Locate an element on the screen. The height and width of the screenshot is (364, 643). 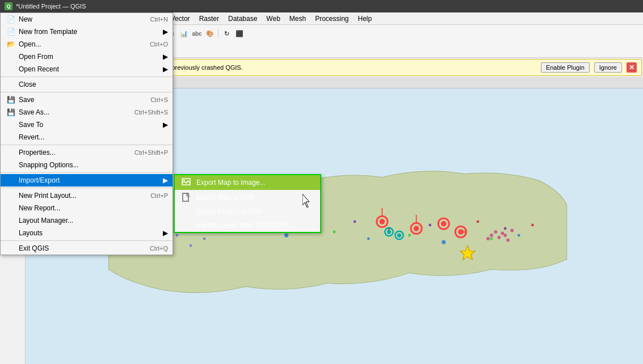
import-export-arrow: ▶ is located at coordinates (166, 180).